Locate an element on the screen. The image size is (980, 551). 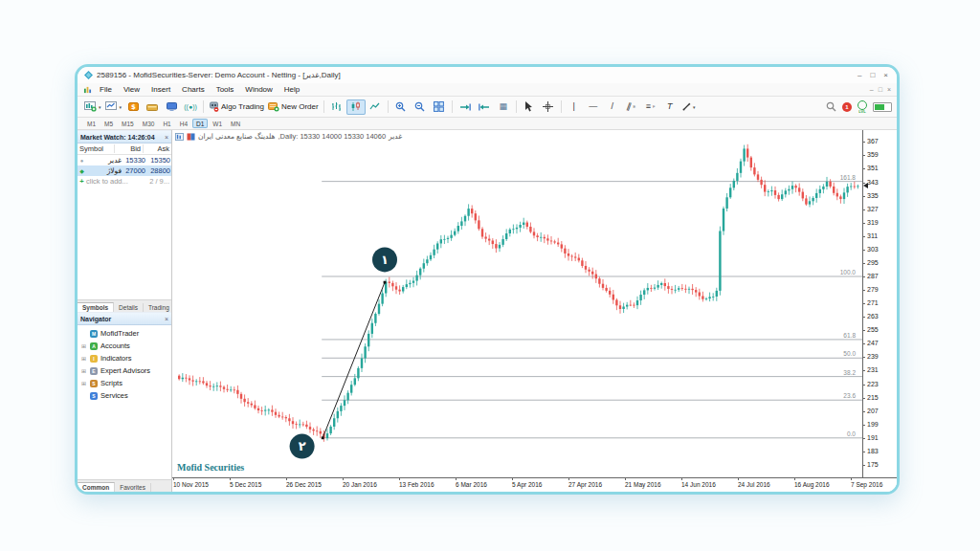
window-close-button: × is located at coordinates (886, 75).